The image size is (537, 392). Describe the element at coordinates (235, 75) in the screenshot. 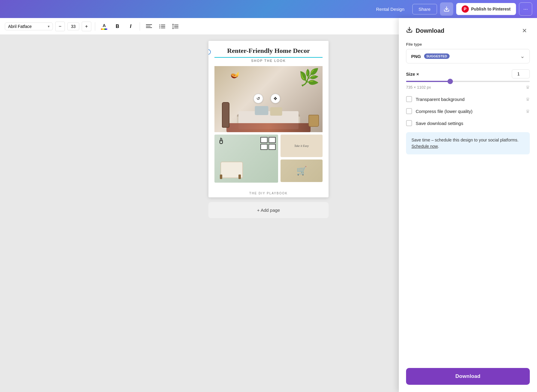

I see `lamp-decoration: 🪔` at that location.